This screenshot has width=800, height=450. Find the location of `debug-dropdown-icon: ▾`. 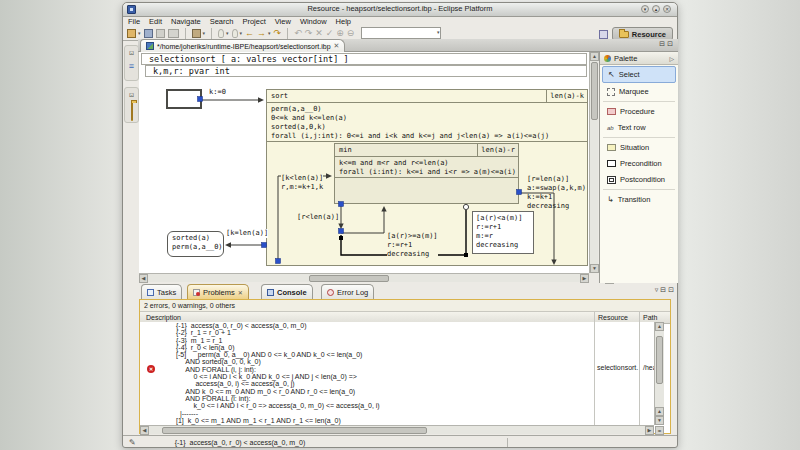

debug-dropdown-icon: ▾ is located at coordinates (242, 33).